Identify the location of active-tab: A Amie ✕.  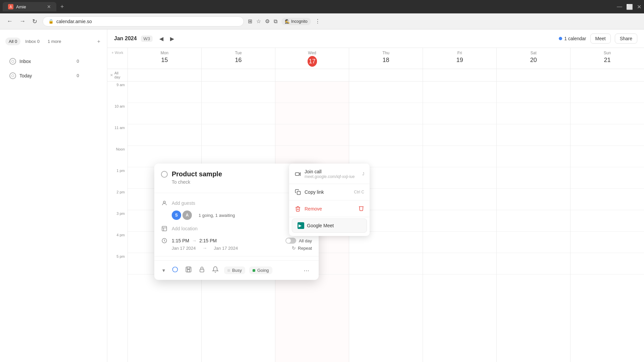
(30, 7).